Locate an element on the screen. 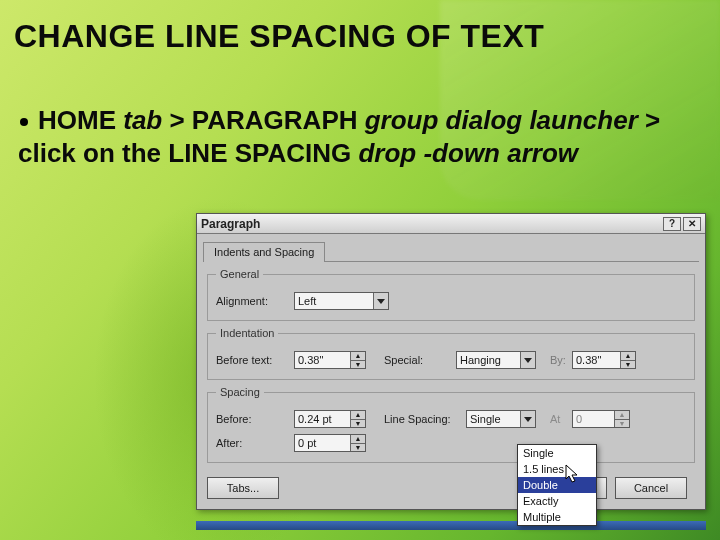 This screenshot has width=720, height=540. tabs-button: Tabs... is located at coordinates (243, 488).